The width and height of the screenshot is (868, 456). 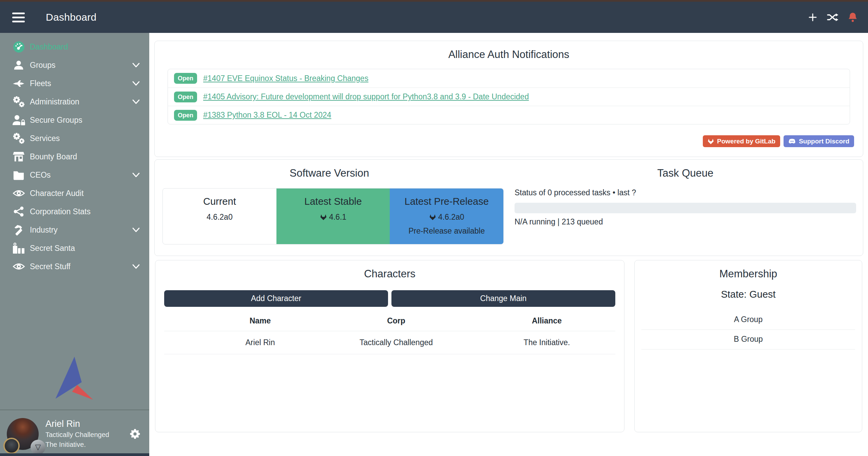 I want to click on software-version-title: Software Version, so click(x=329, y=173).